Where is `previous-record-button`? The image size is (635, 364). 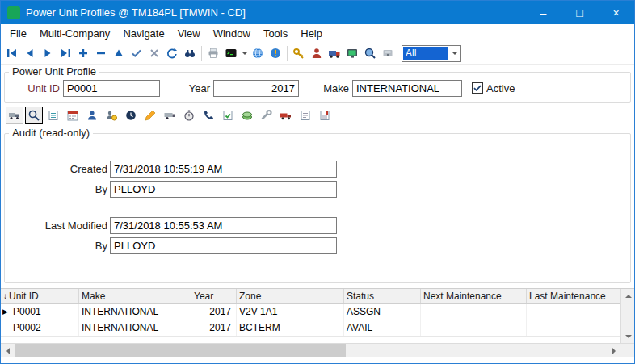 previous-record-button is located at coordinates (30, 53).